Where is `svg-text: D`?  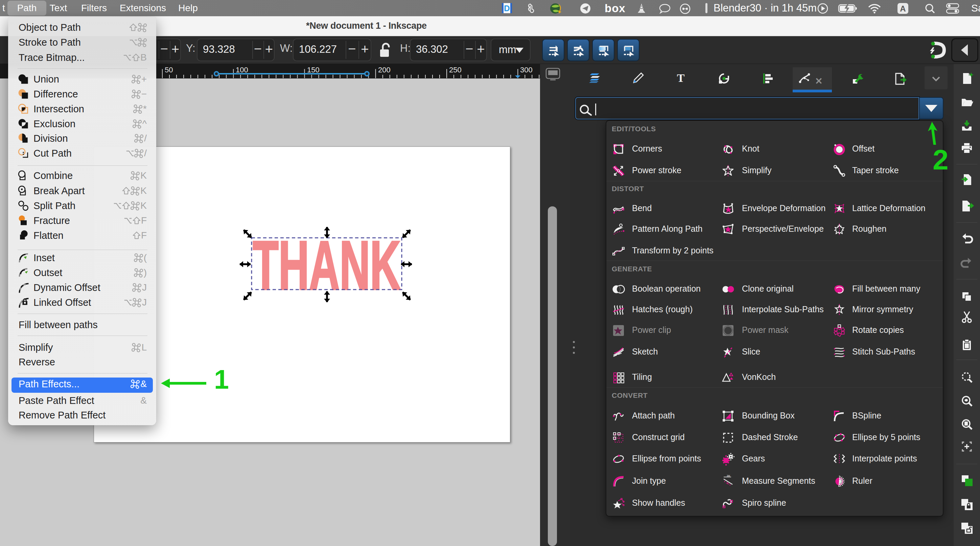
svg-text: D is located at coordinates (507, 8).